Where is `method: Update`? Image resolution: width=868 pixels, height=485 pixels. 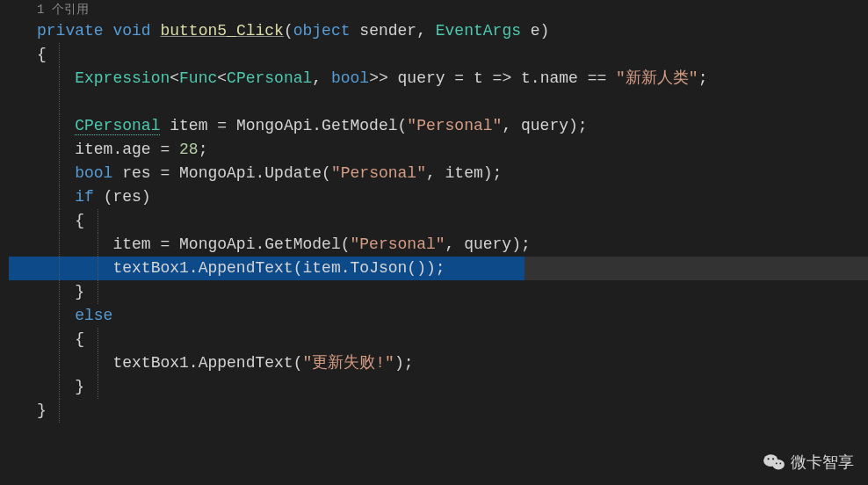 method: Update is located at coordinates (293, 173).